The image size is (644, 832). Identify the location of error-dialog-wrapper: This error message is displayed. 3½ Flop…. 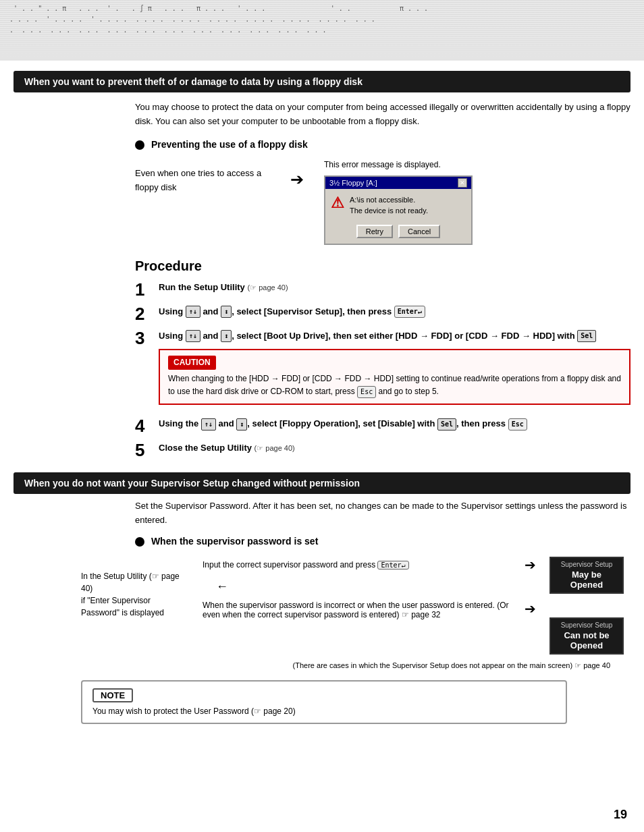
(398, 202).